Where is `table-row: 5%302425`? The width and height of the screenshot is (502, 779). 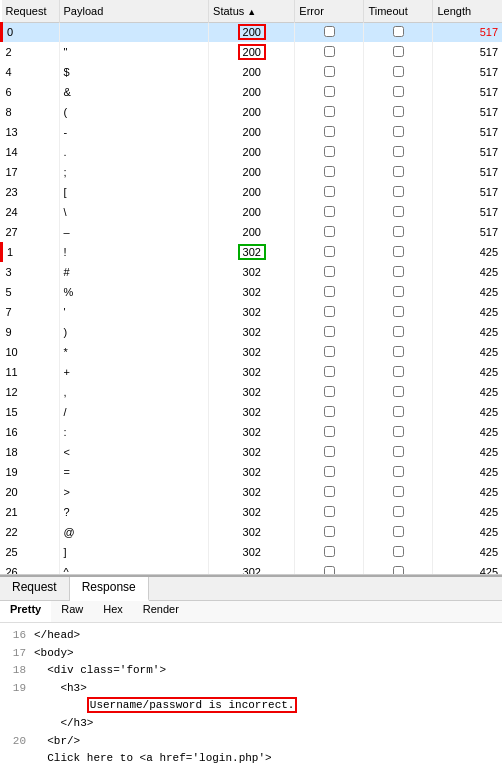 table-row: 5%302425 is located at coordinates (252, 292).